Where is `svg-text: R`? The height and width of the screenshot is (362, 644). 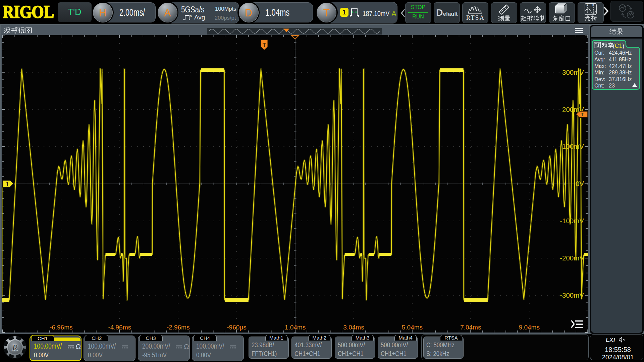
svg-text: R is located at coordinates (15, 347).